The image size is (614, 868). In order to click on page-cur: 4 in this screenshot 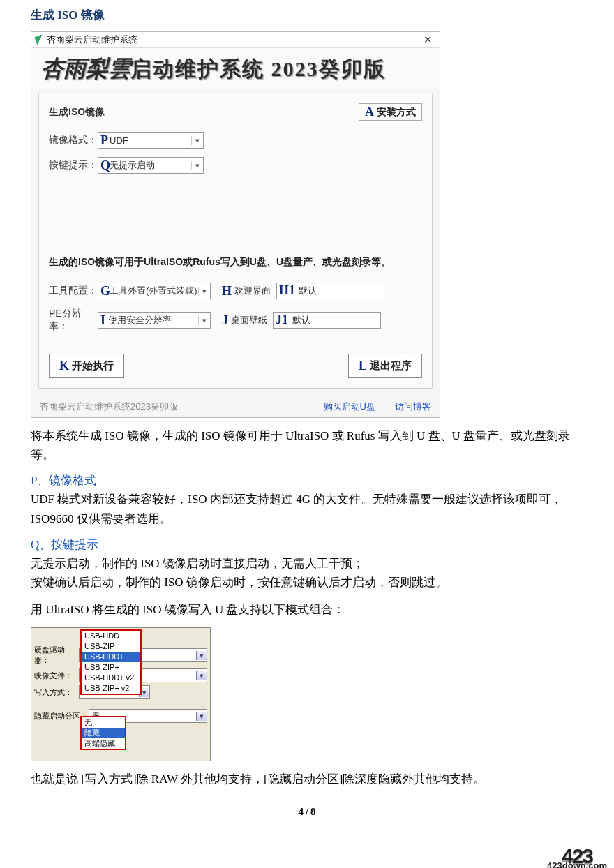, I will do `click(301, 811)`.